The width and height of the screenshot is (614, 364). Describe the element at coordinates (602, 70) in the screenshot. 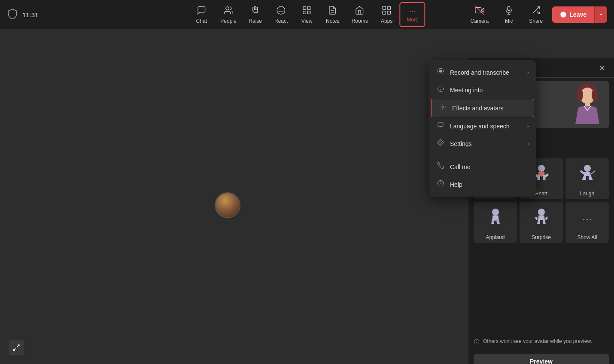

I see `panel-close-button: ✕` at that location.